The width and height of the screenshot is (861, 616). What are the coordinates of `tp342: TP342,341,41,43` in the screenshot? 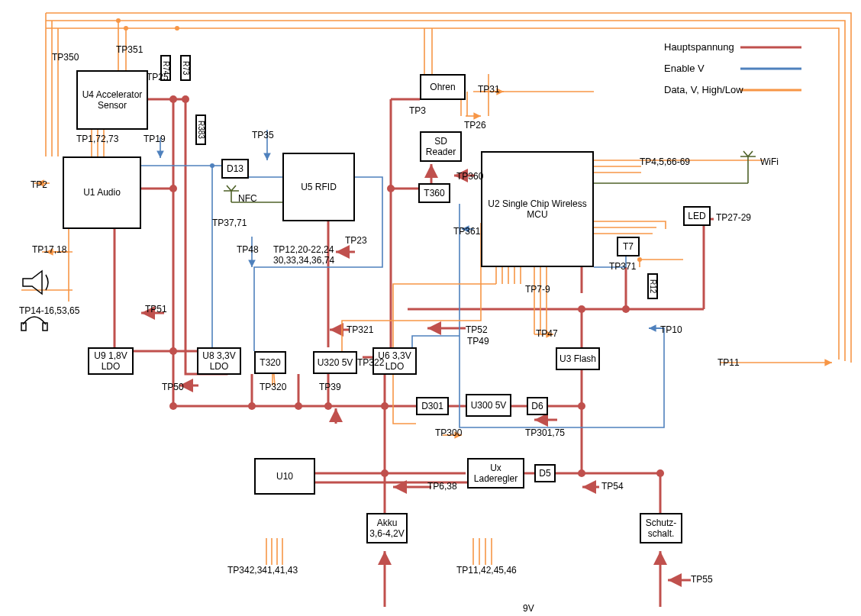 It's located at (263, 570).